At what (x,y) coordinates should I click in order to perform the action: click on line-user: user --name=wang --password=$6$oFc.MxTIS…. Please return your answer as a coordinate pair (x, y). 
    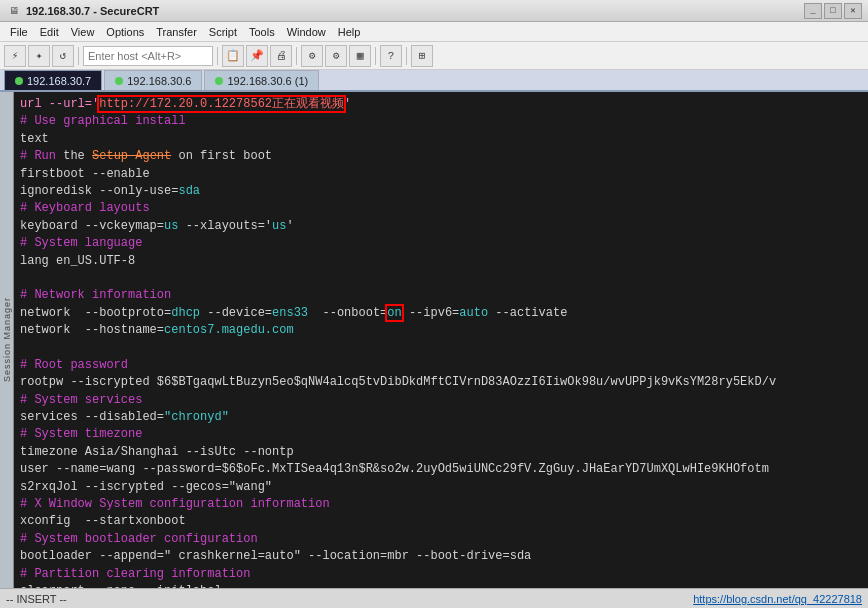
    Looking at the image, I should click on (441, 470).